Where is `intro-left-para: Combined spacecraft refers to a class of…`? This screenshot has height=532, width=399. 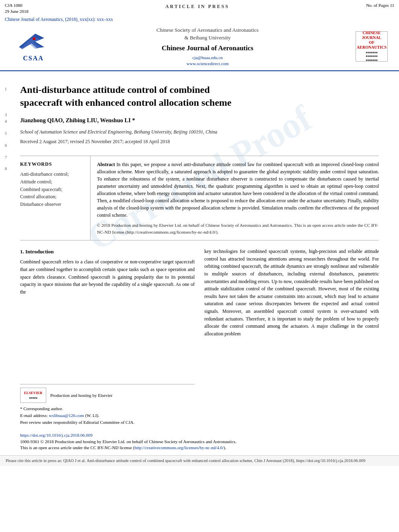
intro-left-para: Combined spacecraft refers to a class of… is located at coordinates (107, 277).